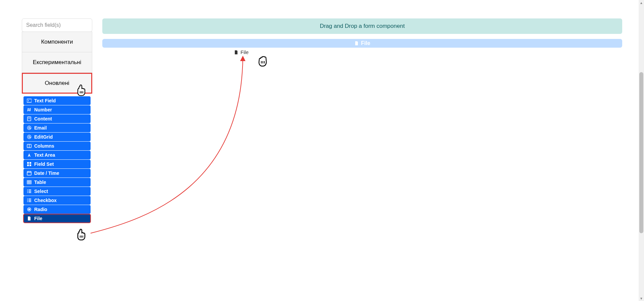 This screenshot has height=301, width=644. What do you see at coordinates (29, 200) in the screenshot?
I see `check-icon` at bounding box center [29, 200].